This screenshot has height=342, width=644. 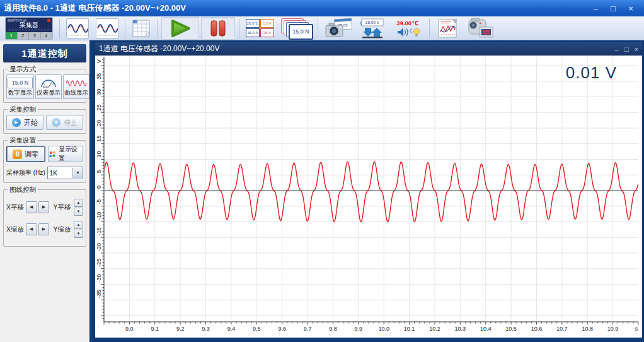 I want to click on meter-temp: 26.0℃, so click(x=253, y=23).